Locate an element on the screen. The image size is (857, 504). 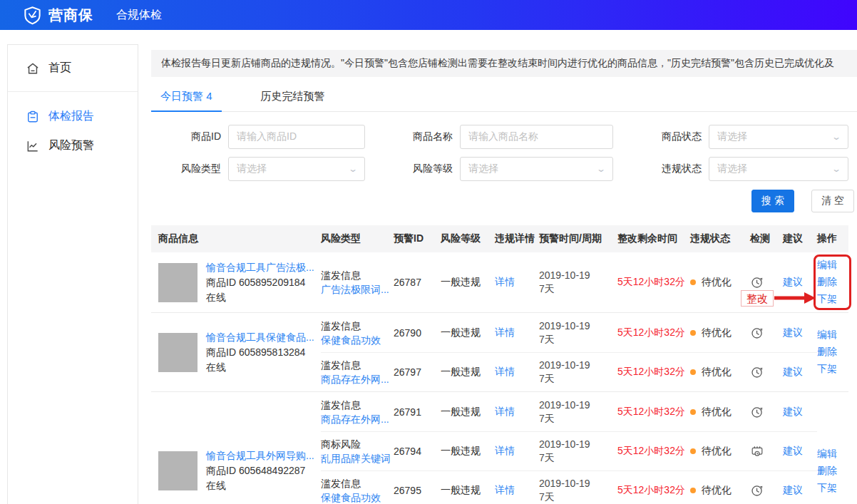
sidebar-item-label: 风险预警 is located at coordinates (71, 145).